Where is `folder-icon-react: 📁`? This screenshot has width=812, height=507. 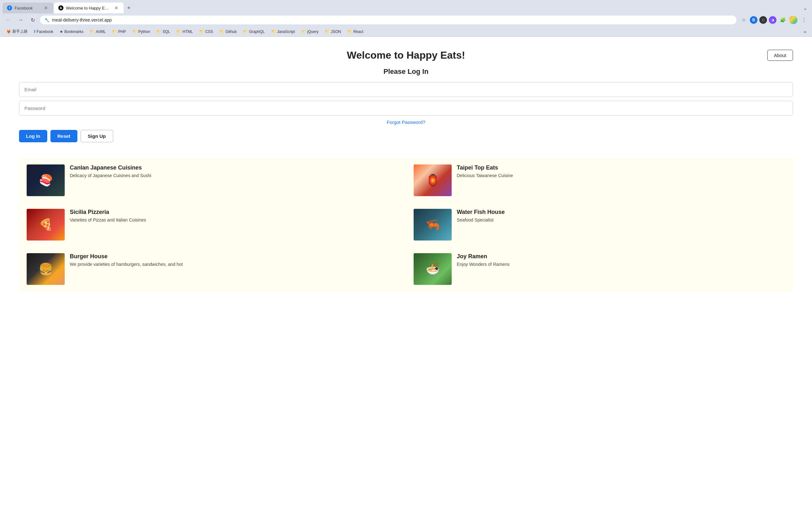 folder-icon-react: 📁 is located at coordinates (350, 32).